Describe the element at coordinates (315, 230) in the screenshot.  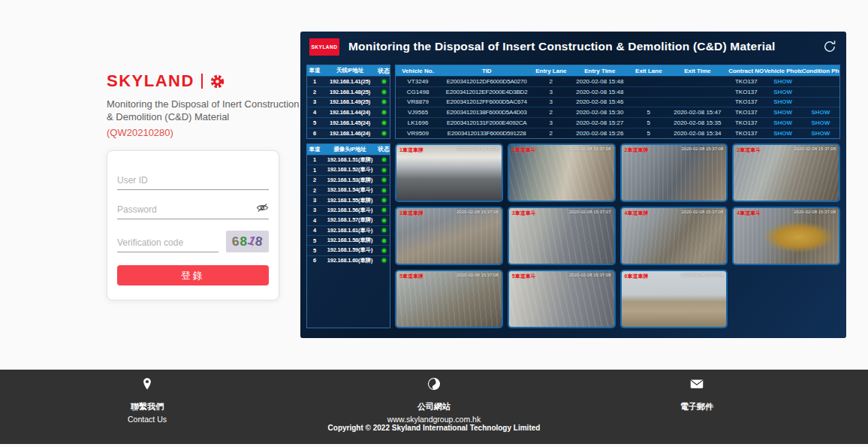
I see `lane-number: 4` at that location.